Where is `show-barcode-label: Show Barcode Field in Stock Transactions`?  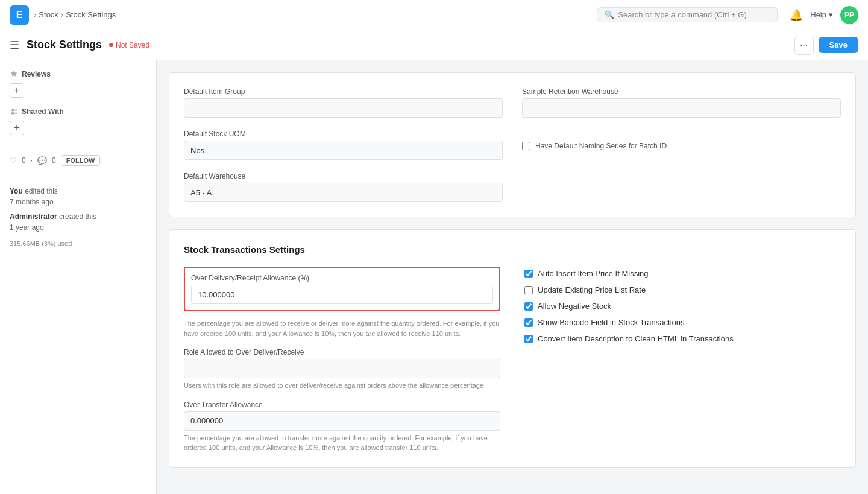
show-barcode-label: Show Barcode Field in Stock Transactions is located at coordinates (611, 322).